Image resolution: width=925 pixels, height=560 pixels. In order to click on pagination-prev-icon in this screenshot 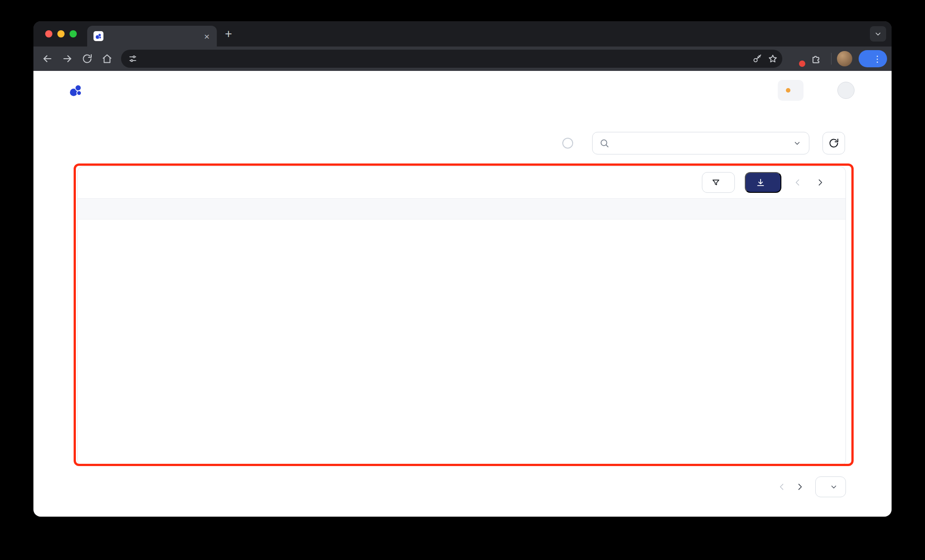, I will do `click(782, 487)`.